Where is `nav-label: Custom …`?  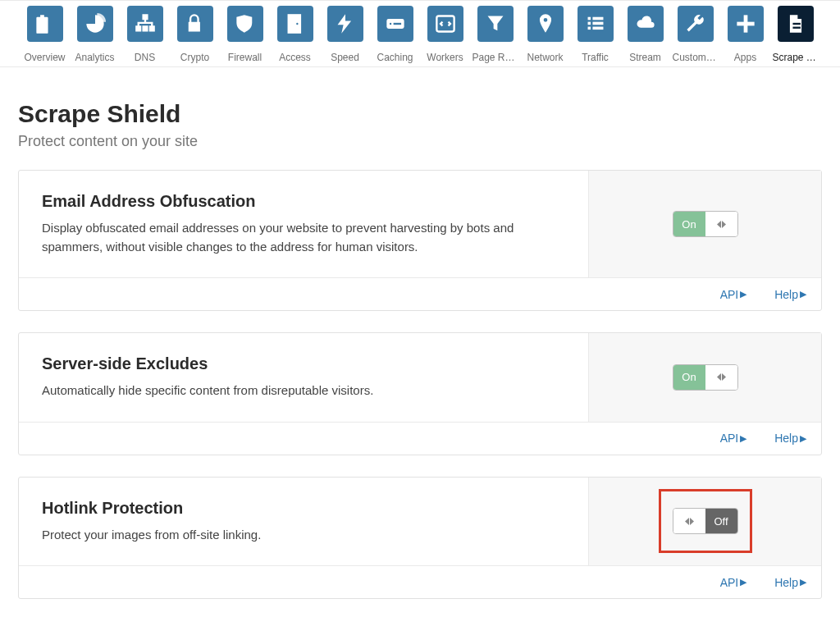
nav-label: Custom … is located at coordinates (696, 57).